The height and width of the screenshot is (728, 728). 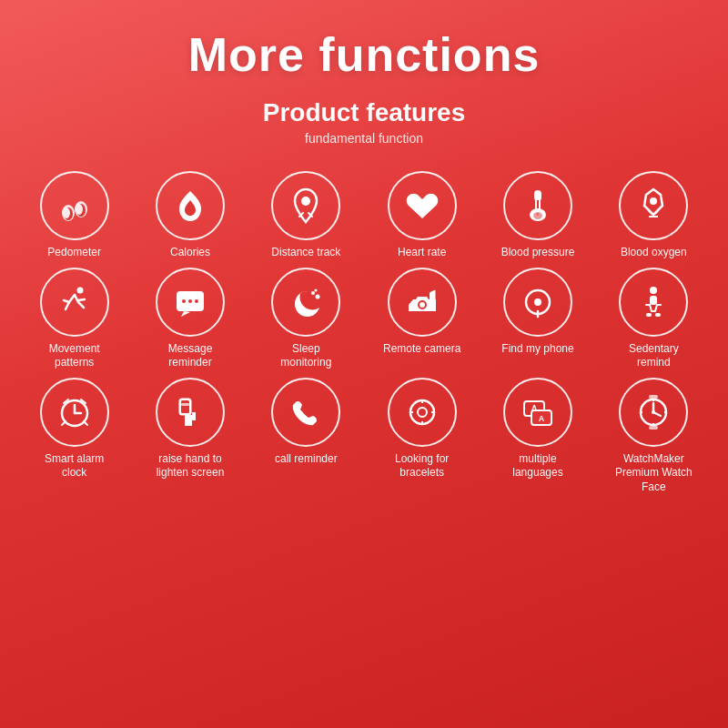 I want to click on sedentary-icon, so click(x=653, y=302).